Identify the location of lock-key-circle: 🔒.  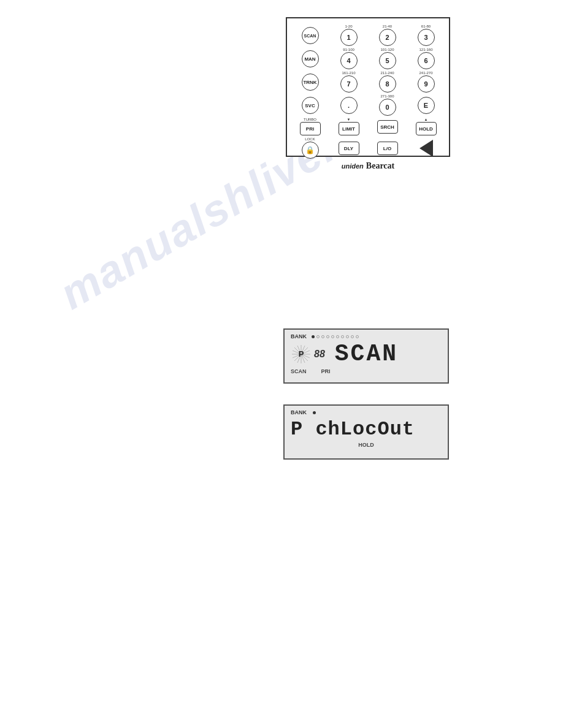
(310, 150).